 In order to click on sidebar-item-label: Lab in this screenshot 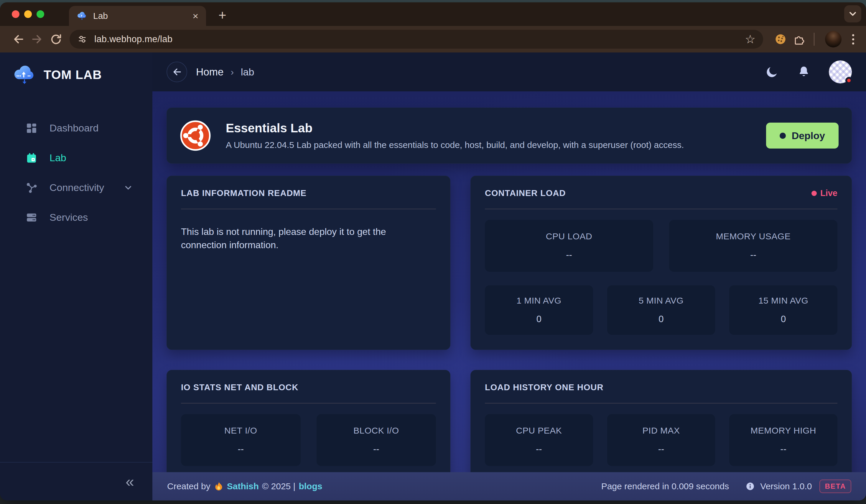, I will do `click(58, 158)`.